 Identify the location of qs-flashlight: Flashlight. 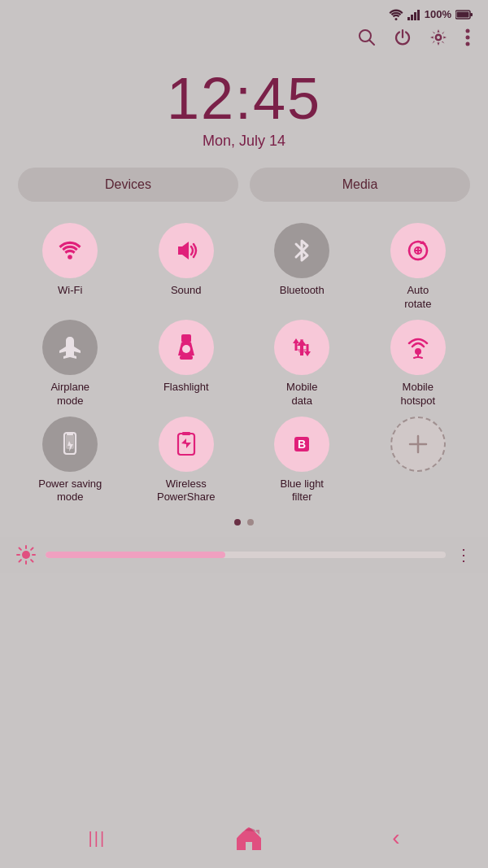
(187, 364).